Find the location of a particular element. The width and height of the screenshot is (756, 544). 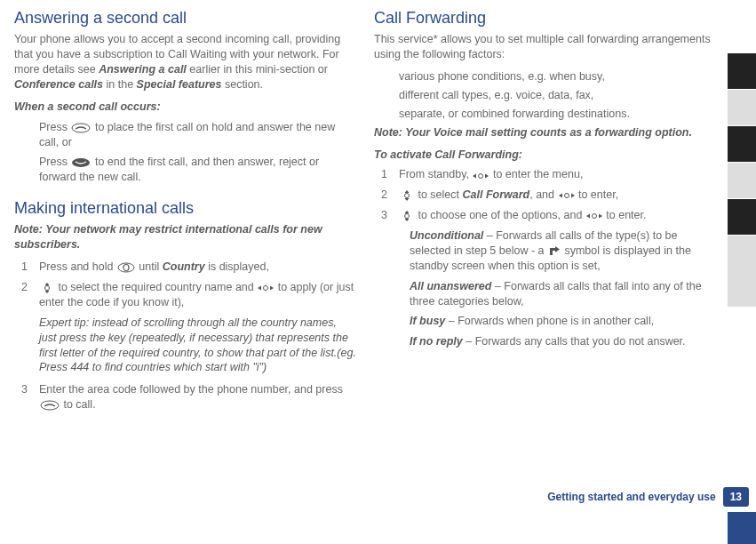

link-answering-a-call: Answering a call is located at coordinates (142, 69).